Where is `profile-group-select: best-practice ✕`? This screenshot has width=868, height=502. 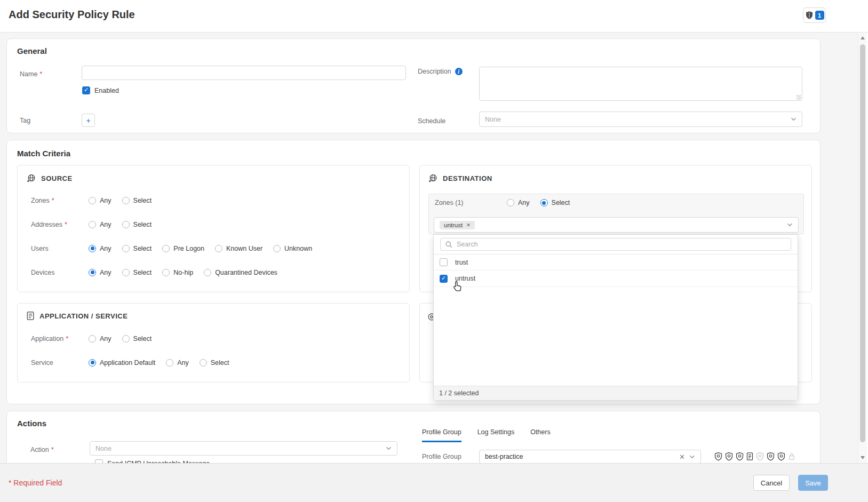 profile-group-select: best-practice ✕ is located at coordinates (590, 457).